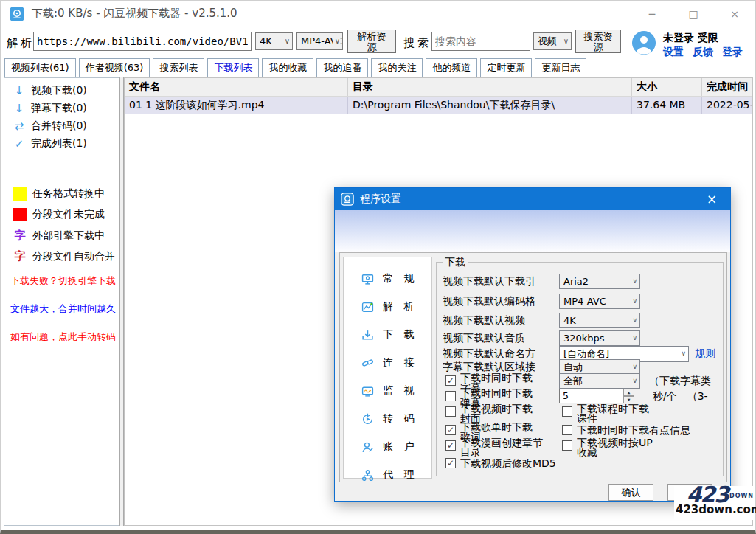 This screenshot has height=534, width=756. I want to click on sidebar-item-completed-list: ✓ 完成列表(1), so click(50, 144).